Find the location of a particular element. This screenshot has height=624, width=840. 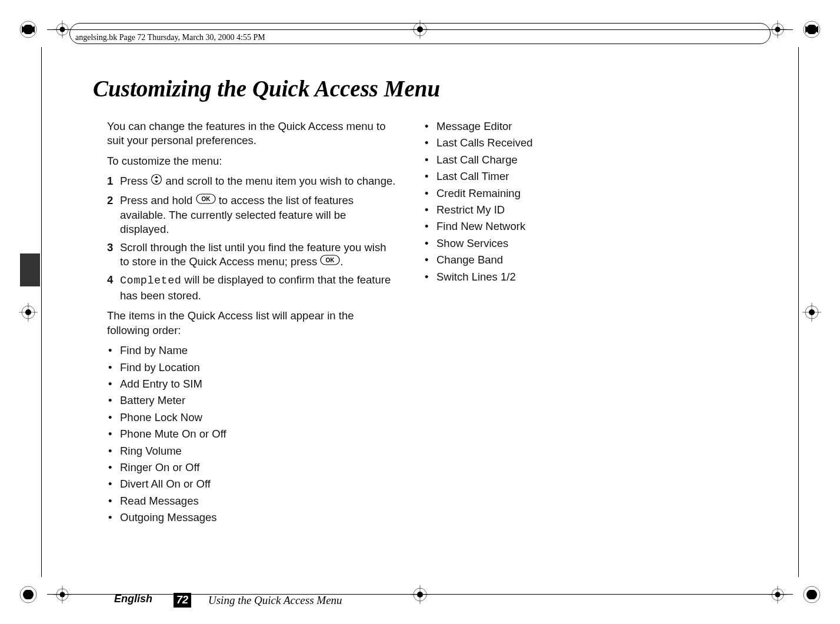

customize-lead: To customize the menu: is located at coordinates (252, 161).